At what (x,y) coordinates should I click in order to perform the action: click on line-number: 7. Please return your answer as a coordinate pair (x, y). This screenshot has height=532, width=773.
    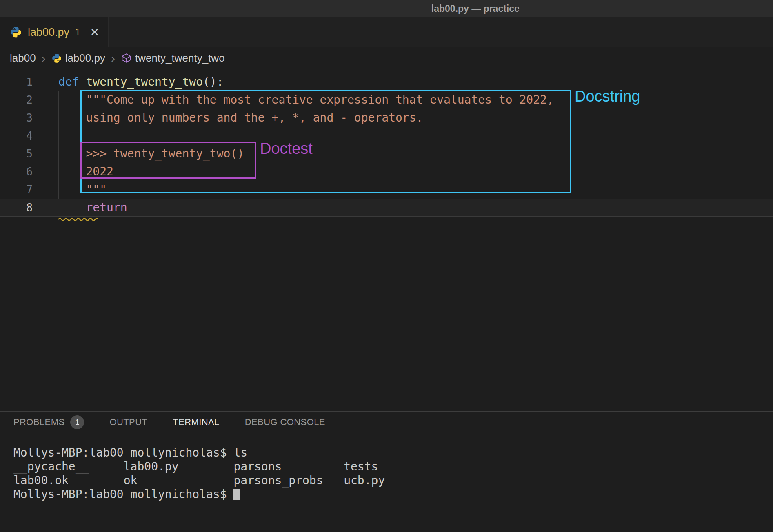
    Looking at the image, I should click on (16, 190).